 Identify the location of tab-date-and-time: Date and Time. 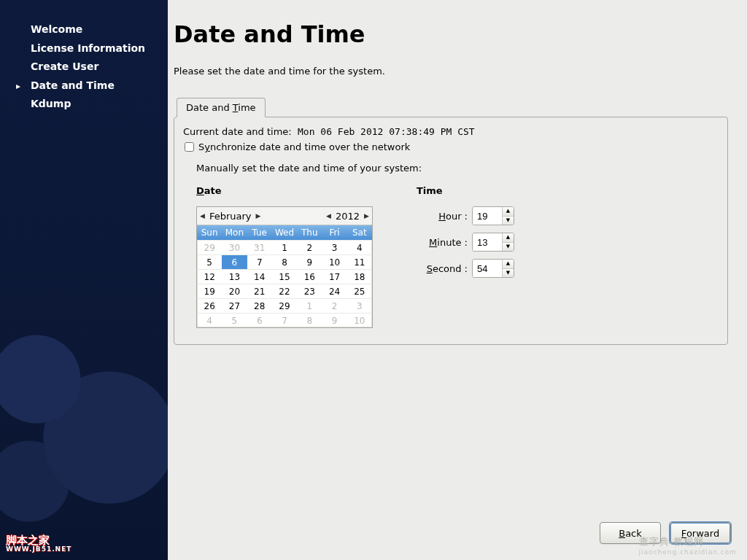
(221, 108).